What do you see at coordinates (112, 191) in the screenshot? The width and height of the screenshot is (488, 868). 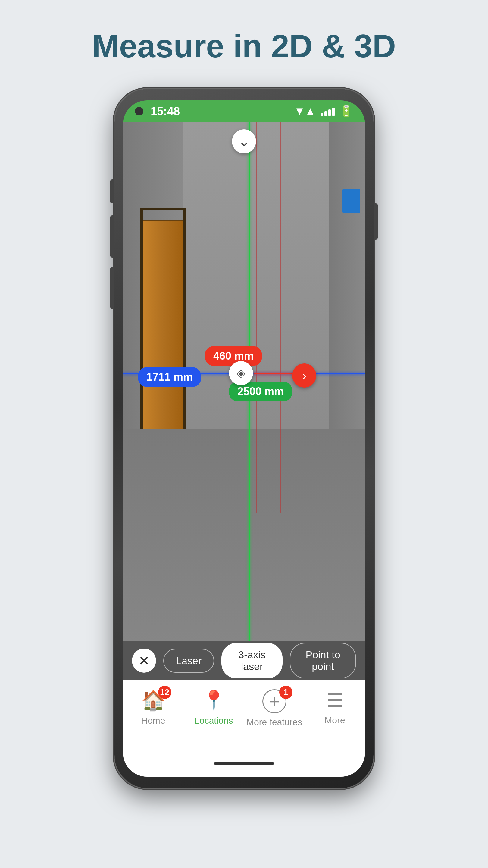 I see `volume-silent-button` at bounding box center [112, 191].